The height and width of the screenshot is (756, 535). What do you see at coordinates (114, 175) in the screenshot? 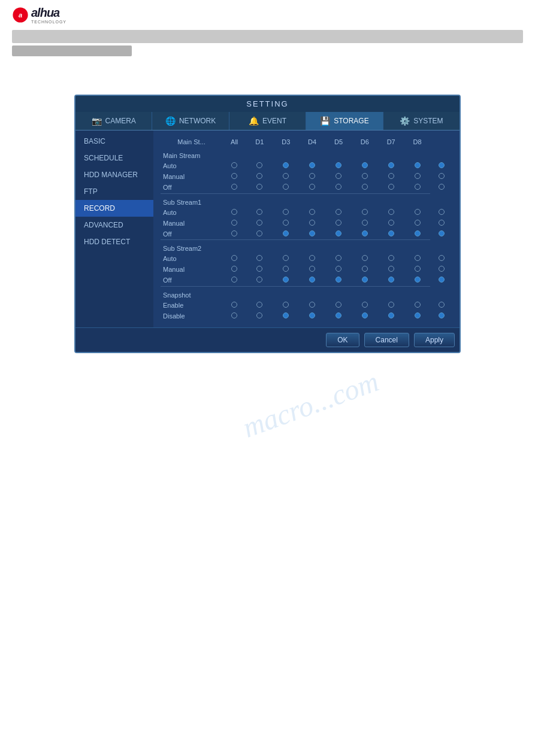
I see `sidebar-item-hdd-manager: HDD MANAGER` at bounding box center [114, 175].